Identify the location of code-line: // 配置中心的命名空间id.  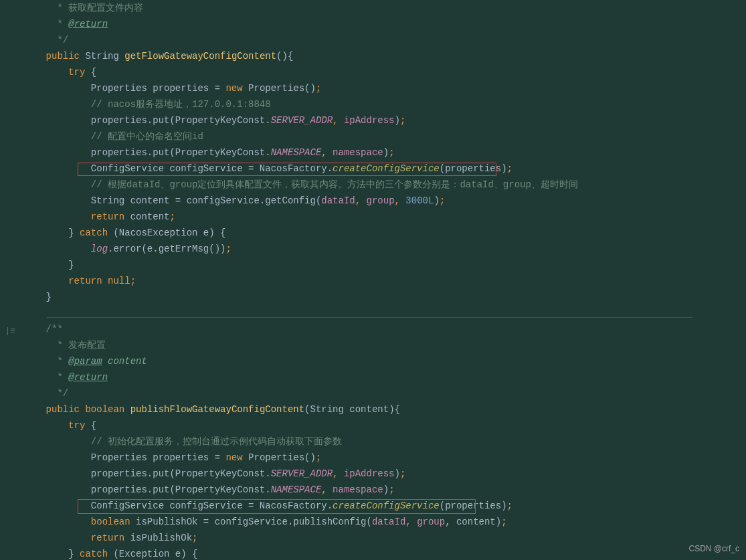
(385, 136).